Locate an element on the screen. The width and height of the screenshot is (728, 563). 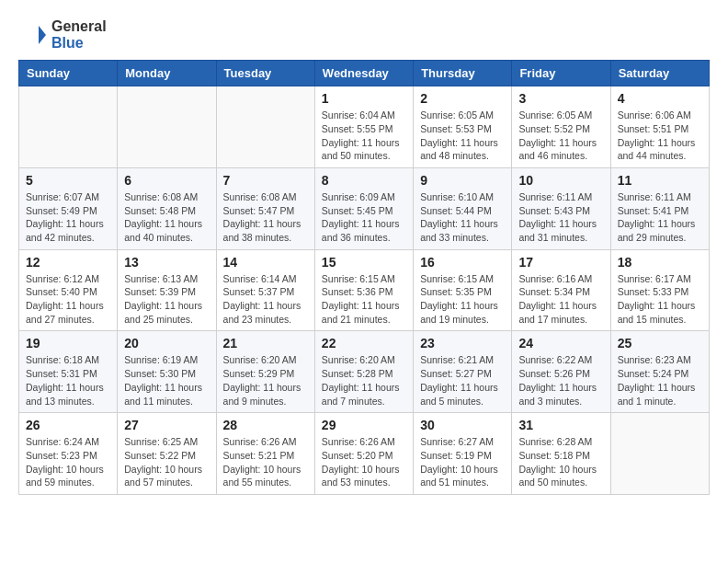
day-number: 10 is located at coordinates (561, 180).